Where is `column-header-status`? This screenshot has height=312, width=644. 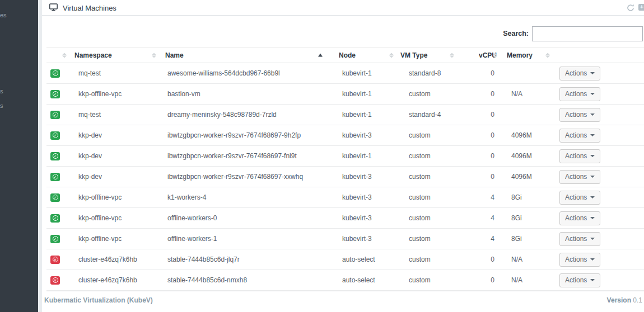
column-header-status is located at coordinates (58, 55).